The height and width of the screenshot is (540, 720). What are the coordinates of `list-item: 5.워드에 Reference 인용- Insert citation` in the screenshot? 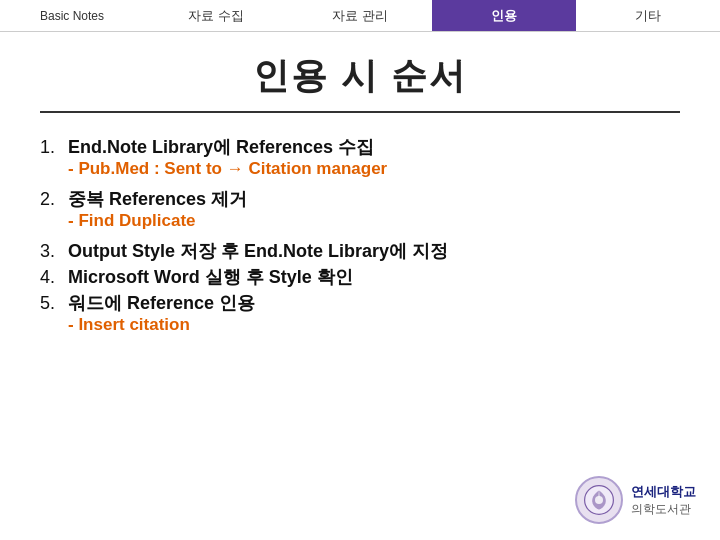 It's located at (360, 316).